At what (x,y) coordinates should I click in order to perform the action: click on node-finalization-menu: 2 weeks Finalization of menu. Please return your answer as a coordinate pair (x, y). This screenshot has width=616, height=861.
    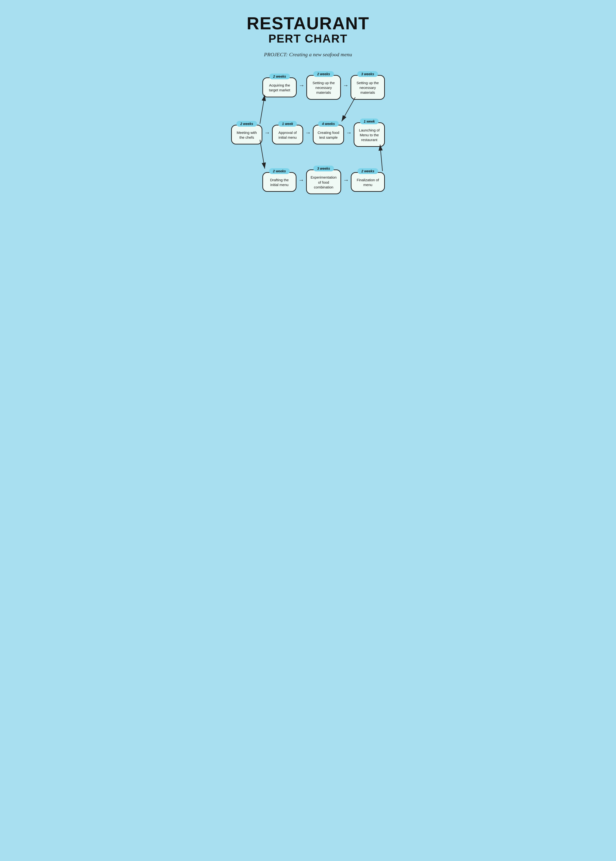
    Looking at the image, I should click on (368, 179).